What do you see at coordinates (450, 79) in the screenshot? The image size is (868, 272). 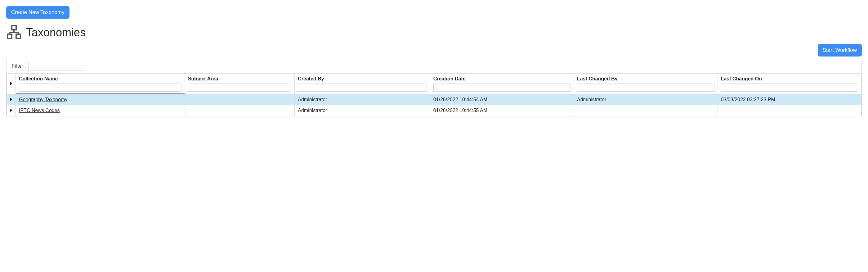 I see `col-header-creation-date: Creation Date` at bounding box center [450, 79].